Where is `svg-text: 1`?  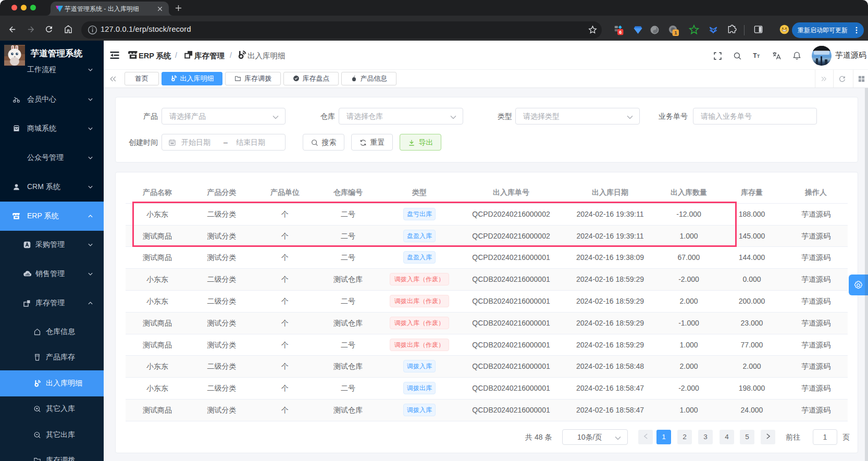 svg-text: 1 is located at coordinates (676, 32).